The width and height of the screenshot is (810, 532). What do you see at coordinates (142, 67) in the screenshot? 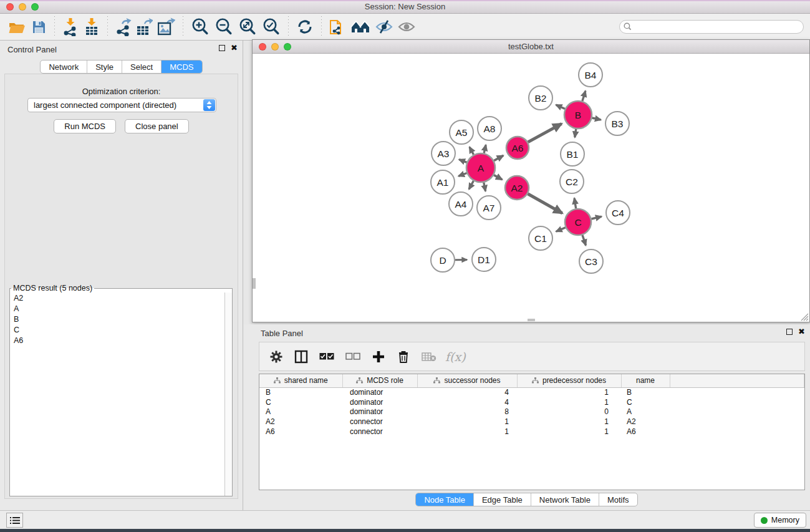
I see `tab-select: Select` at bounding box center [142, 67].